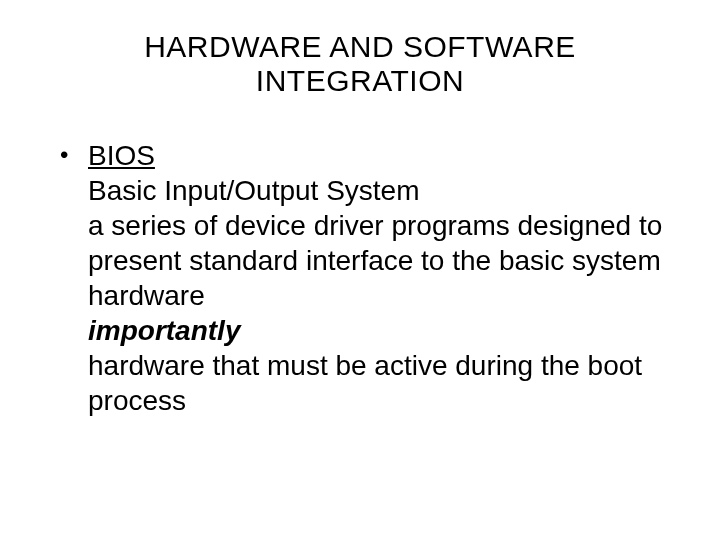  What do you see at coordinates (384, 156) in the screenshot?
I see `bullet-term: BIOS` at bounding box center [384, 156].